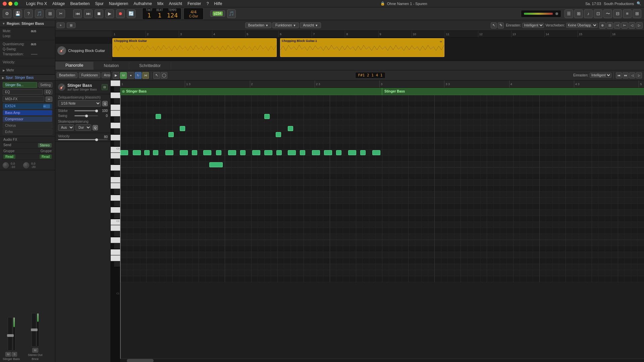  I want to click on mixer-btn: ☰, so click(569, 14).